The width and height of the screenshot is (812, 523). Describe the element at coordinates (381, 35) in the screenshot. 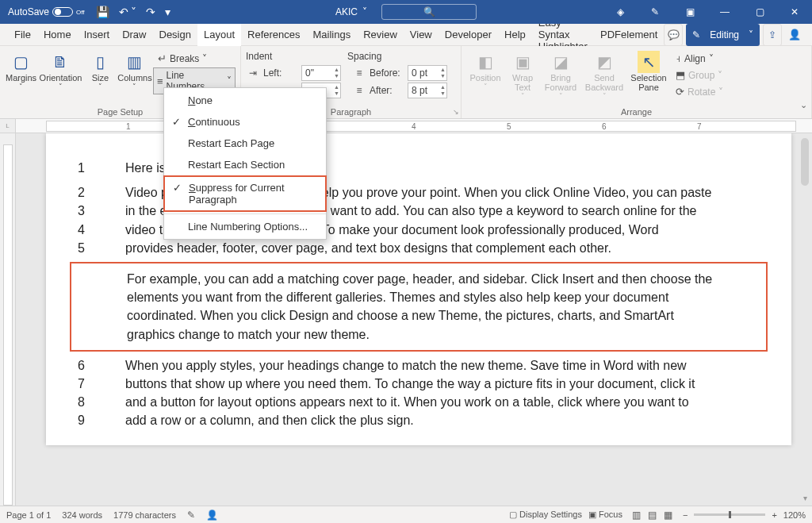

I see `tab-review: Review` at that location.